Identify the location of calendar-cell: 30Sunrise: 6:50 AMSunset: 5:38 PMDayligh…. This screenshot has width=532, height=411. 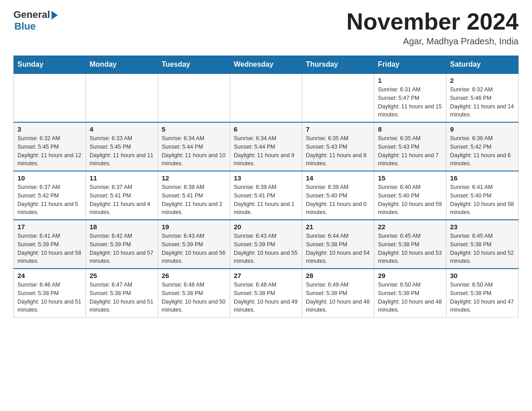
(483, 293).